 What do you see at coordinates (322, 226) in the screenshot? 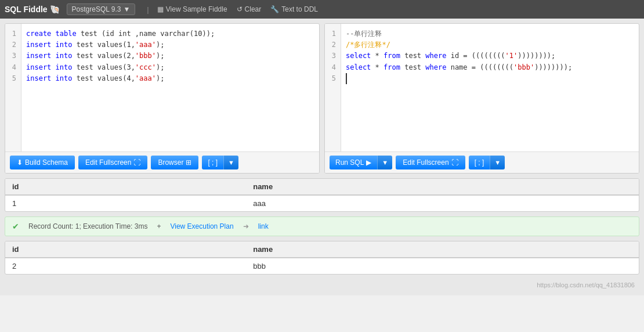
I see `status-bar: ✔ Record Count: 1; Execution Time: 3ms +…` at bounding box center [322, 226].